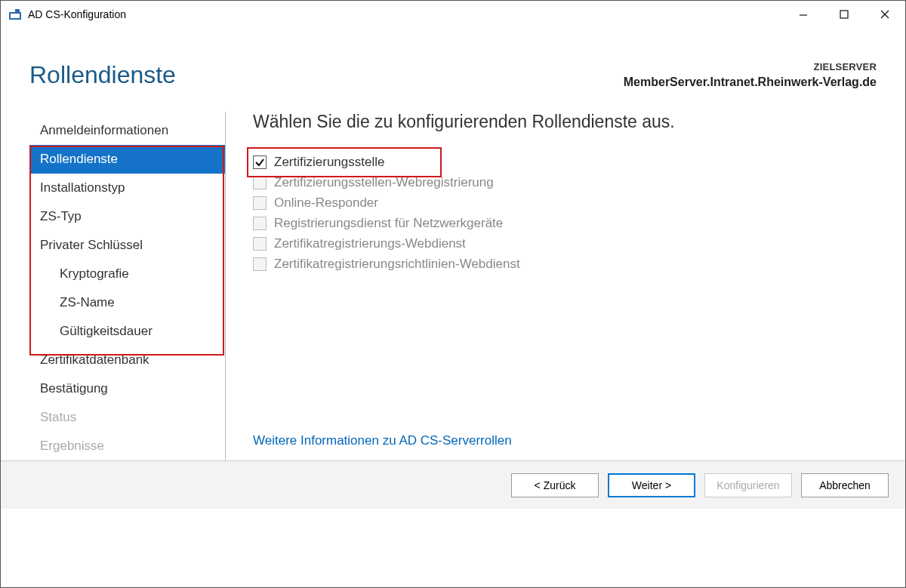  What do you see at coordinates (103, 75) in the screenshot?
I see `page-title: Rollendienste` at bounding box center [103, 75].